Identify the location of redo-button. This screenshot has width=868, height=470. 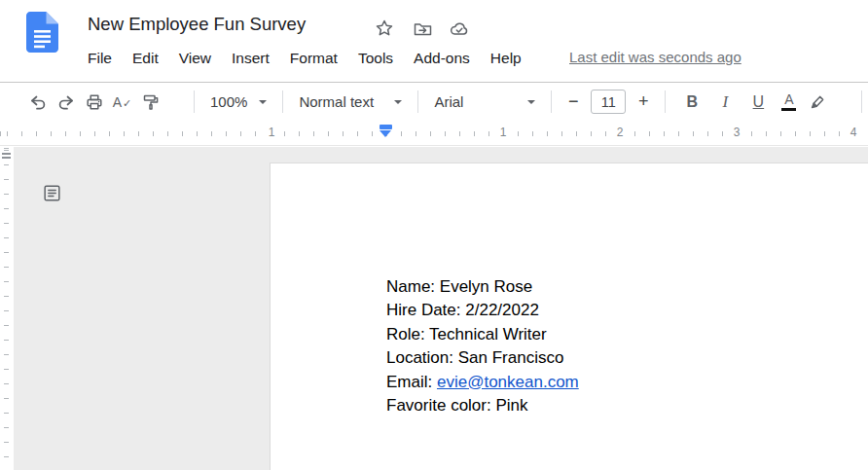
(66, 101).